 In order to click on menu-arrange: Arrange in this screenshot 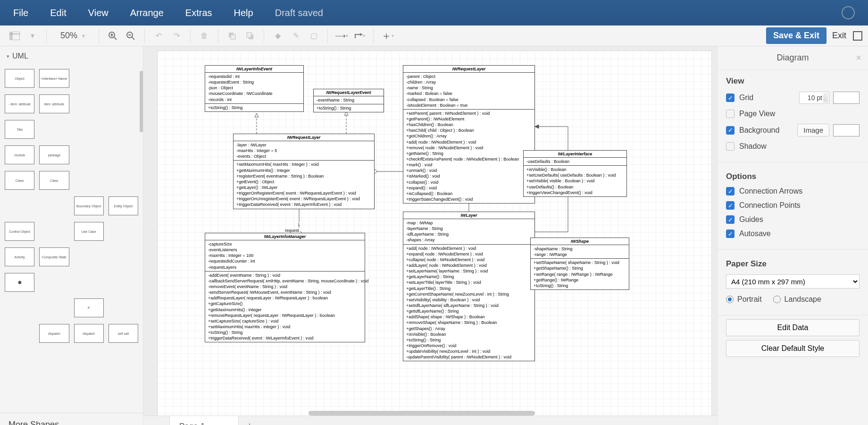, I will do `click(147, 13)`.